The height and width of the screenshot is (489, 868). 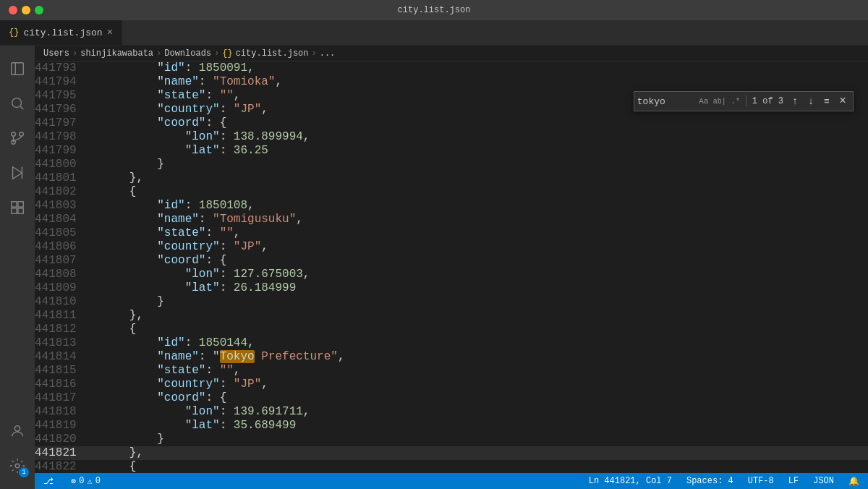 I want to click on line-content: "lon": 138.899994,, so click(x=471, y=137).